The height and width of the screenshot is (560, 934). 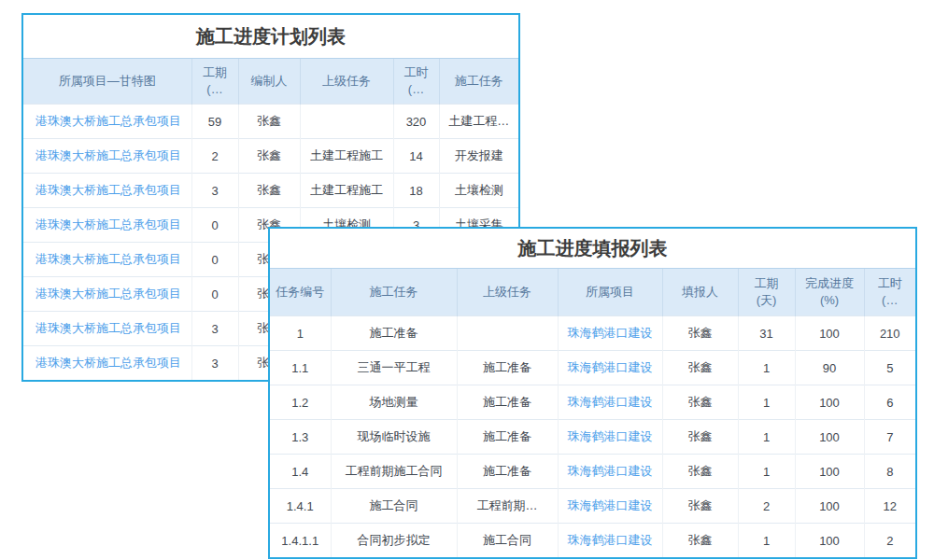 What do you see at coordinates (271, 36) in the screenshot?
I see `plan-table-title: 施工进度计划列表` at bounding box center [271, 36].